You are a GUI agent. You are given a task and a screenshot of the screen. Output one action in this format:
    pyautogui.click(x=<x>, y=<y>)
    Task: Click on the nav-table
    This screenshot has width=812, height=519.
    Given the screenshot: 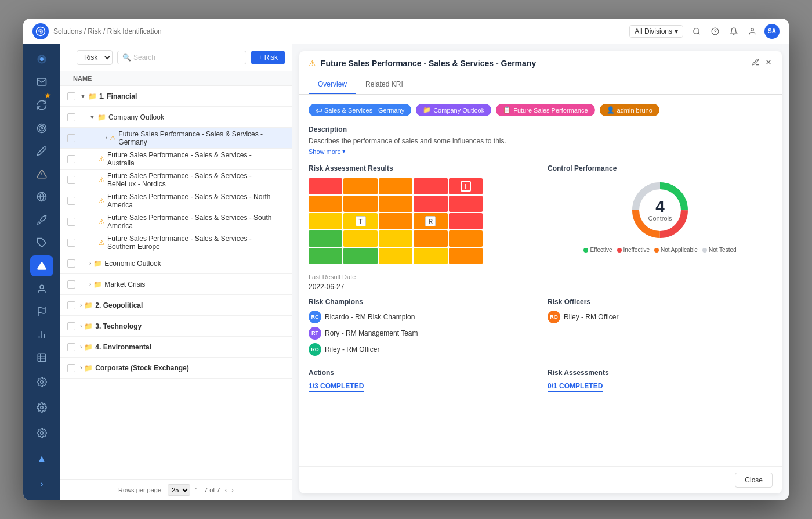 What is the action you would take?
    pyautogui.click(x=42, y=358)
    